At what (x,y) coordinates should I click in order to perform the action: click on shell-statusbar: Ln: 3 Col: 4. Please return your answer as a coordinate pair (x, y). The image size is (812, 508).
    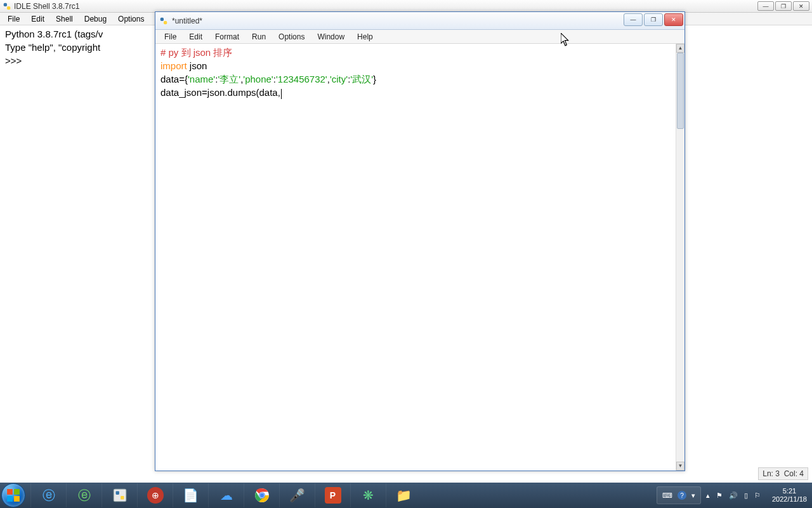
    Looking at the image, I should click on (783, 474).